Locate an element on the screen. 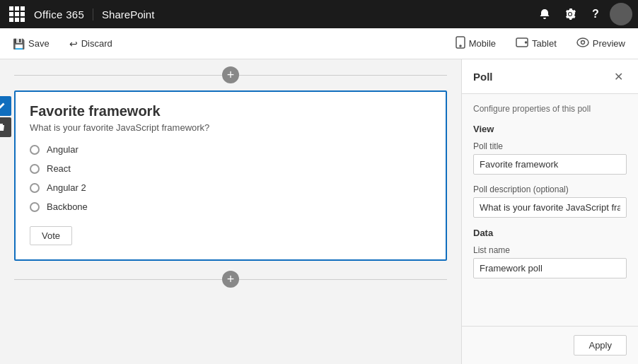 The image size is (638, 364). panel-close-button: ✕ is located at coordinates (618, 76).